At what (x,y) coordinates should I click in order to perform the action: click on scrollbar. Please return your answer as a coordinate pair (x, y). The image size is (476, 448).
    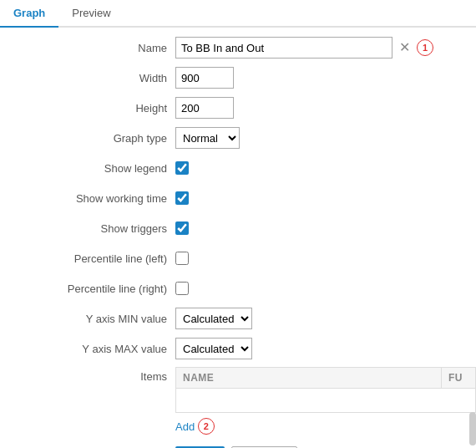
    Looking at the image, I should click on (473, 429).